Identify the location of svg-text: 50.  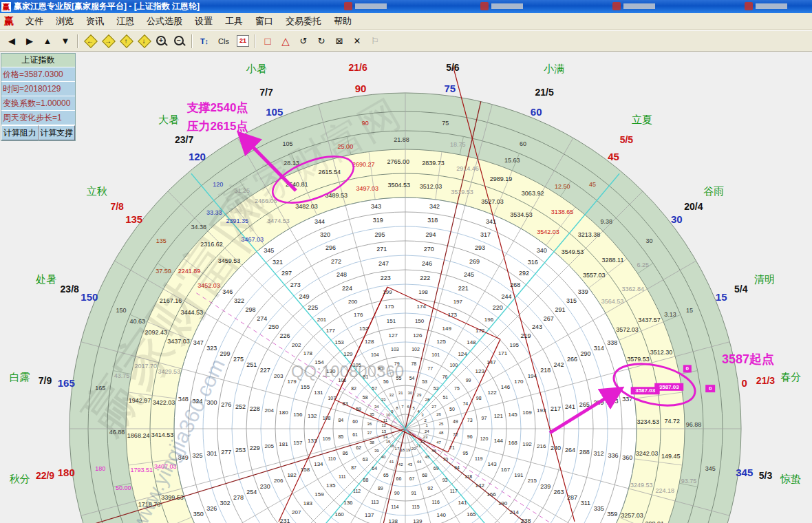
(452, 409).